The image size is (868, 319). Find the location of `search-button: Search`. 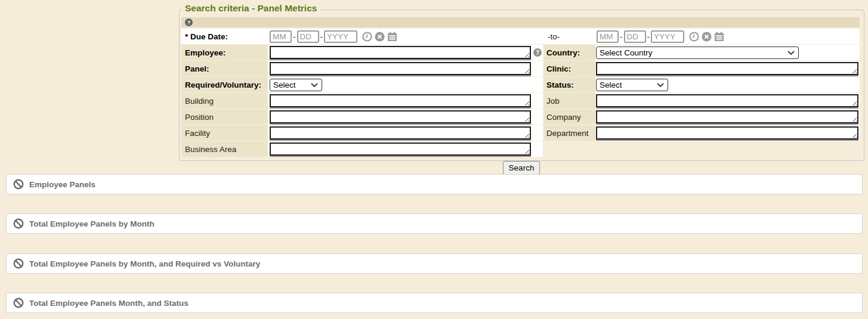

search-button: Search is located at coordinates (521, 168).